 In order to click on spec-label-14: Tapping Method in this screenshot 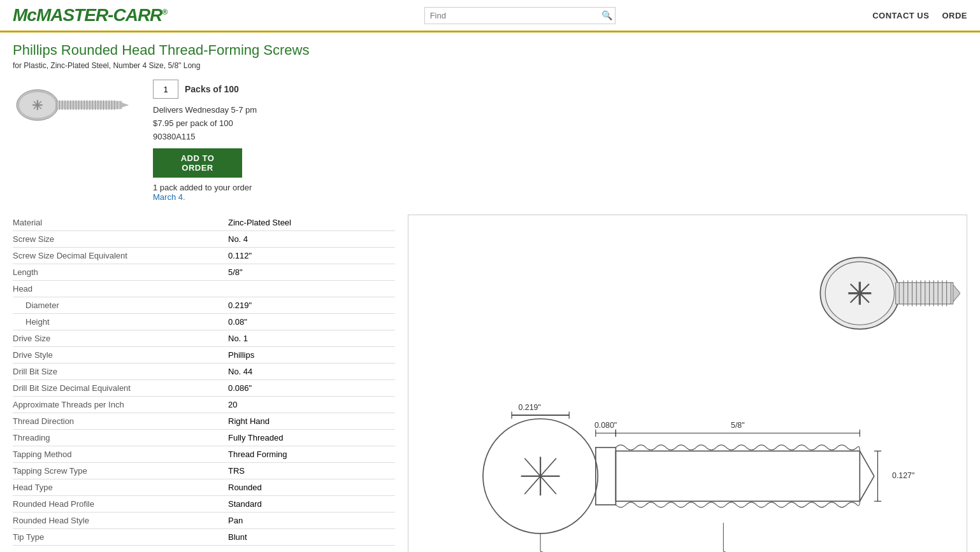, I will do `click(118, 455)`.